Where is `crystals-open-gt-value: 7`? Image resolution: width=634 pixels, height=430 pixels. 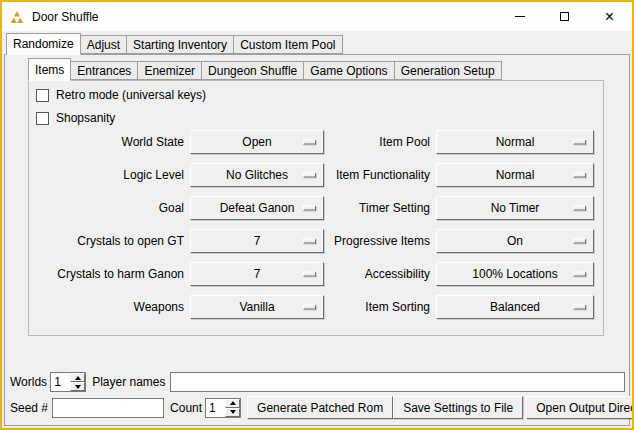
crystals-open-gt-value: 7 is located at coordinates (258, 241).